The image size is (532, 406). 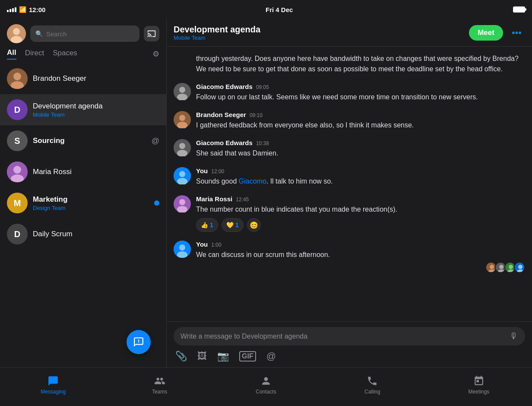 What do you see at coordinates (139, 342) in the screenshot?
I see `compose-icon` at bounding box center [139, 342].